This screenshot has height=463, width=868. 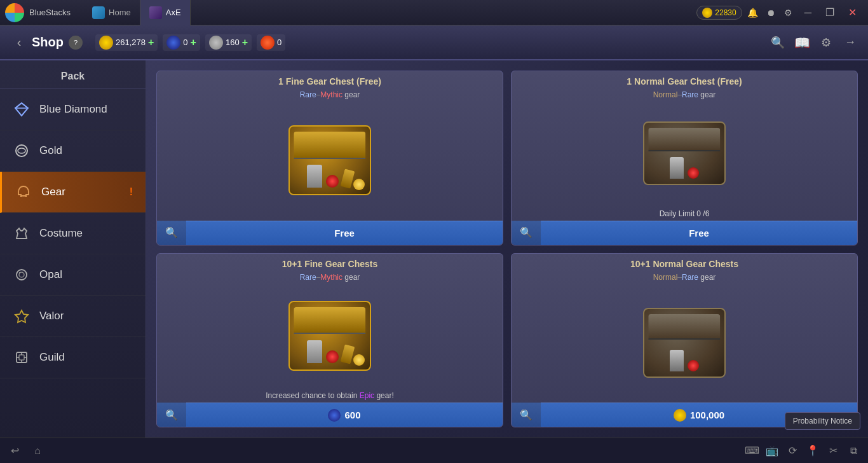 I want to click on logout-icon: →, so click(x=850, y=43).